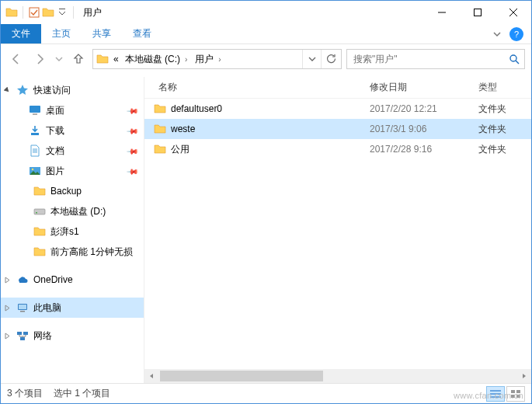  Describe the element at coordinates (338, 88) in the screenshot. I see `column-headers: 名称 修改日期 类型` at that location.